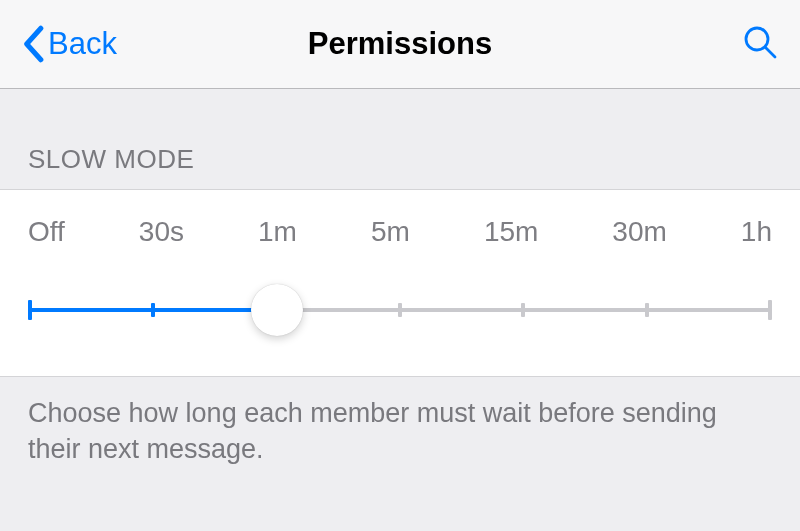 The height and width of the screenshot is (531, 800). Describe the element at coordinates (511, 232) in the screenshot. I see `slider-label: 15m` at that location.